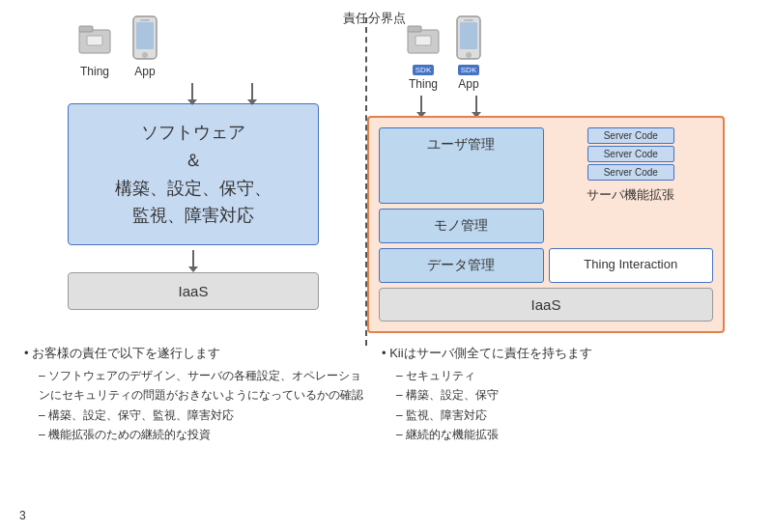 The height and width of the screenshot is (532, 773). I want to click on left-sub1: – ソフトウェアのデザイン、サーバの各種設定、オペレーションにセキュリティの問題…, so click(205, 386).